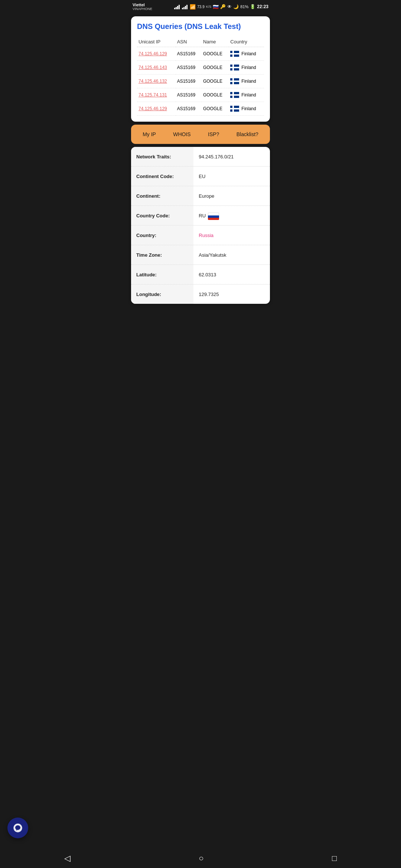 This screenshot has width=401, height=868. What do you see at coordinates (213, 216) in the screenshot?
I see `russia-flag` at bounding box center [213, 216].